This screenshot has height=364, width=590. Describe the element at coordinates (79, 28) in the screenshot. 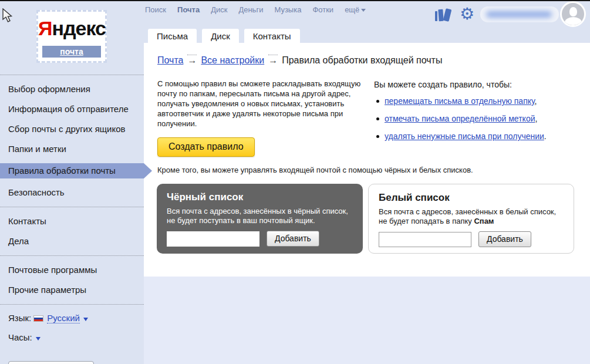

I see `logo-rest: ндекс` at that location.